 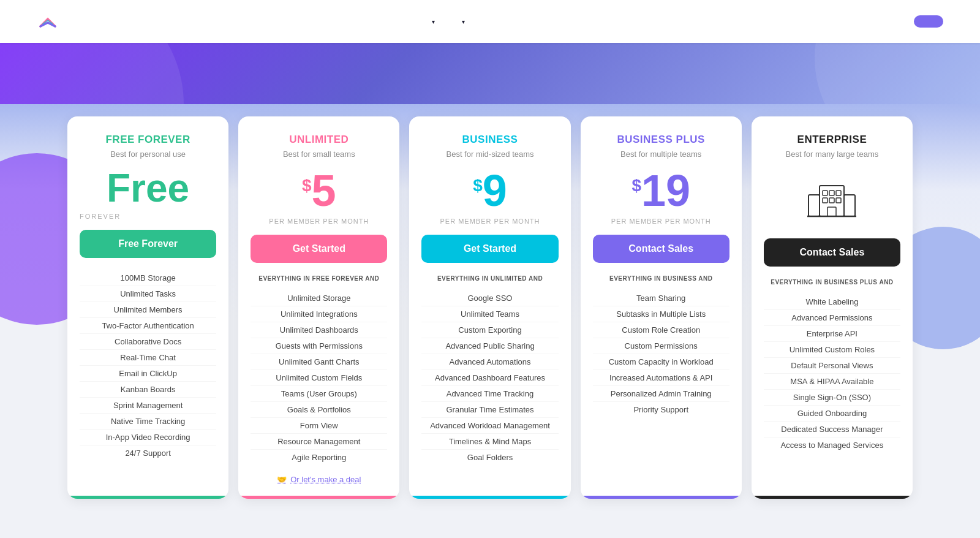 What do you see at coordinates (832, 318) in the screenshot?
I see `feature-item: Advanced Permissions` at bounding box center [832, 318].